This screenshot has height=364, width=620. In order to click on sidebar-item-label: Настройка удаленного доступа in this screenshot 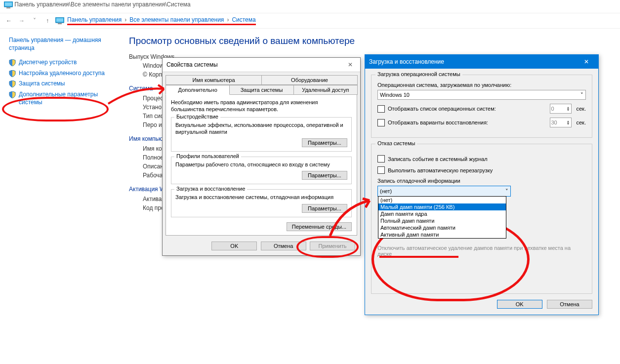, I will do `click(62, 74)`.